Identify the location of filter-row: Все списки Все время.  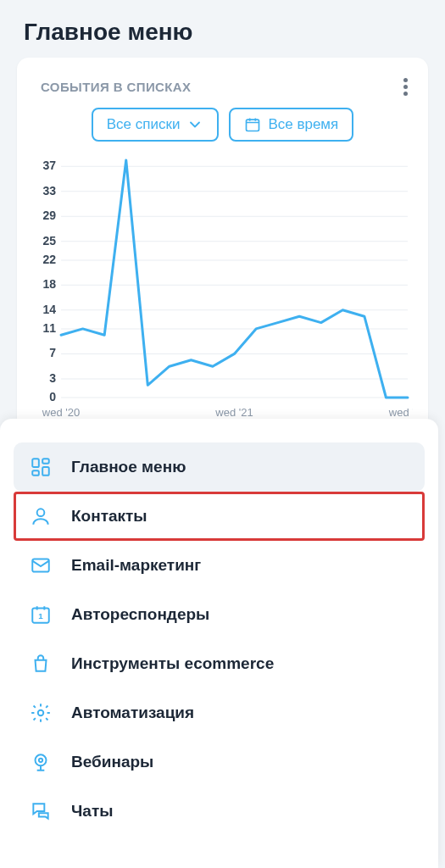
(222, 131).